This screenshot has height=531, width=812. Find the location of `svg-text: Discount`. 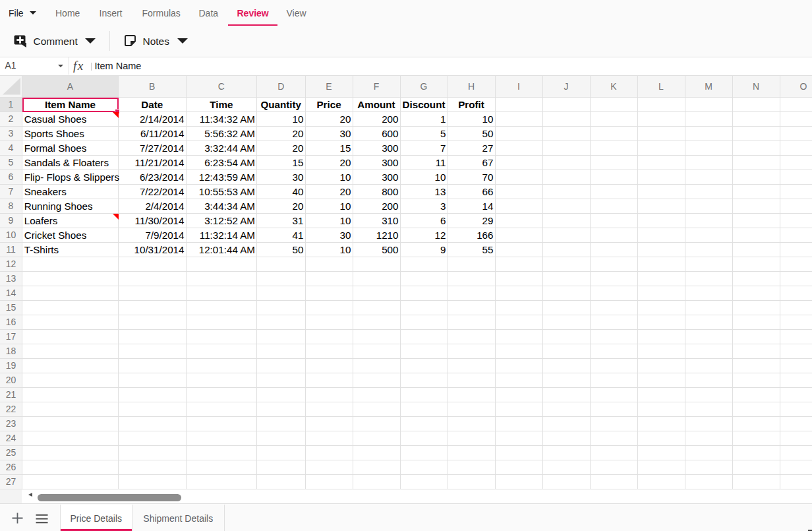

svg-text: Discount is located at coordinates (424, 104).